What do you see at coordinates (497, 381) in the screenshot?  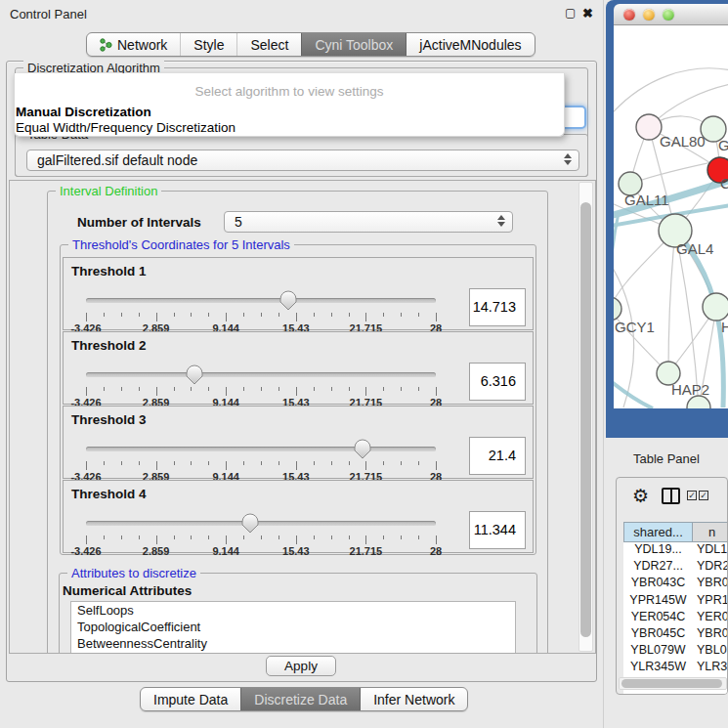 I see `threshold-value-field: 6.316` at bounding box center [497, 381].